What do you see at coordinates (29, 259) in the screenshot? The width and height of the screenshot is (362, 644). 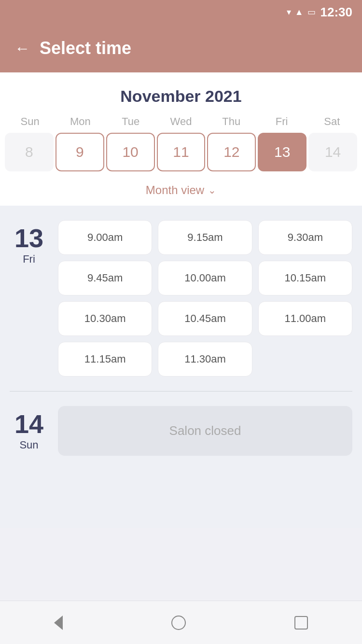 I see `day-name-fri: Fri` at bounding box center [29, 259].